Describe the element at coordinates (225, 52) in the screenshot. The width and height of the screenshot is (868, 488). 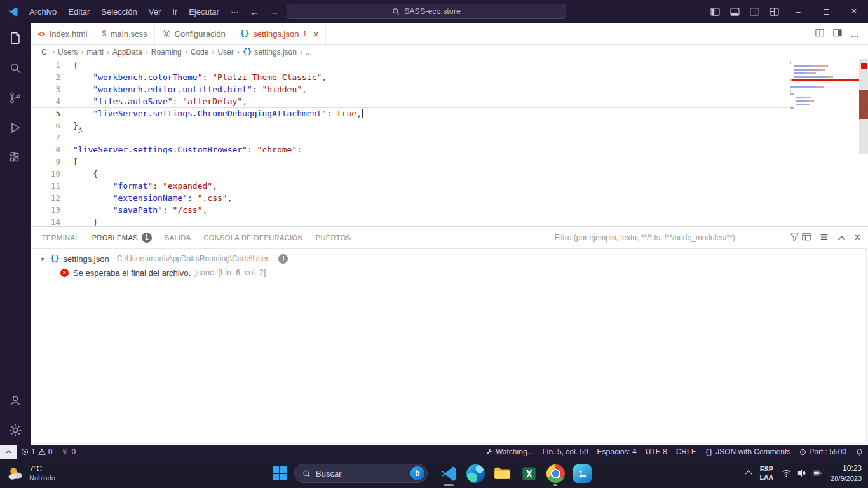
I see `breadcrumb-item: User` at that location.